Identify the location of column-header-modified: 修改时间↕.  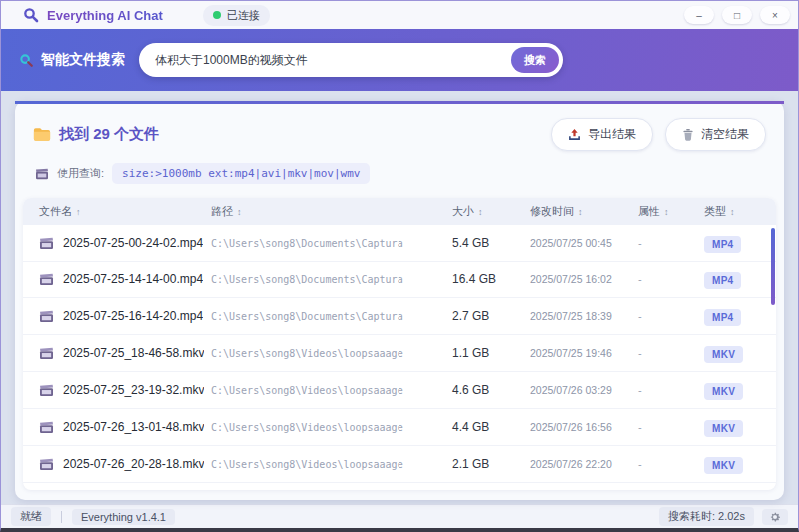
(584, 212).